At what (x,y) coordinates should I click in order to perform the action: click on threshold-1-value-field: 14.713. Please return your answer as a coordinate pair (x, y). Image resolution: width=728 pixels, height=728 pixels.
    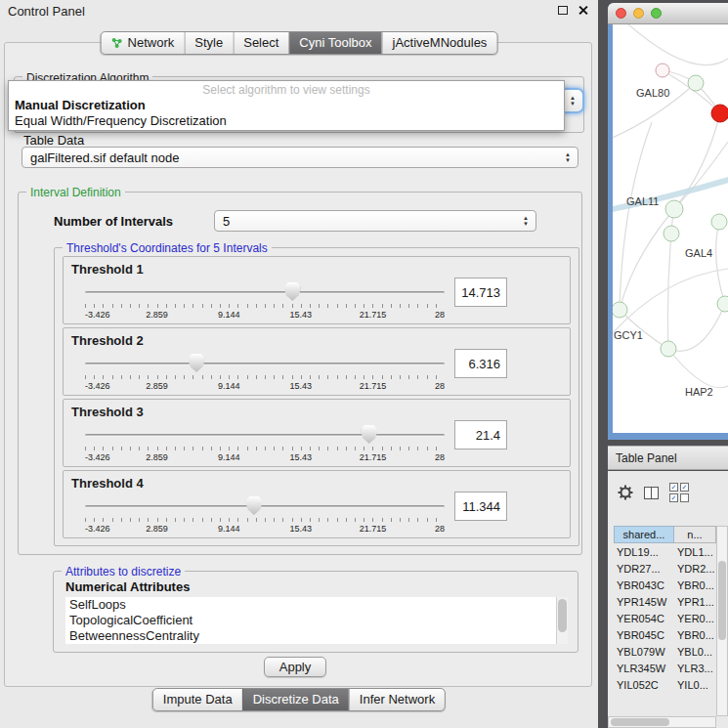
    Looking at the image, I should click on (481, 292).